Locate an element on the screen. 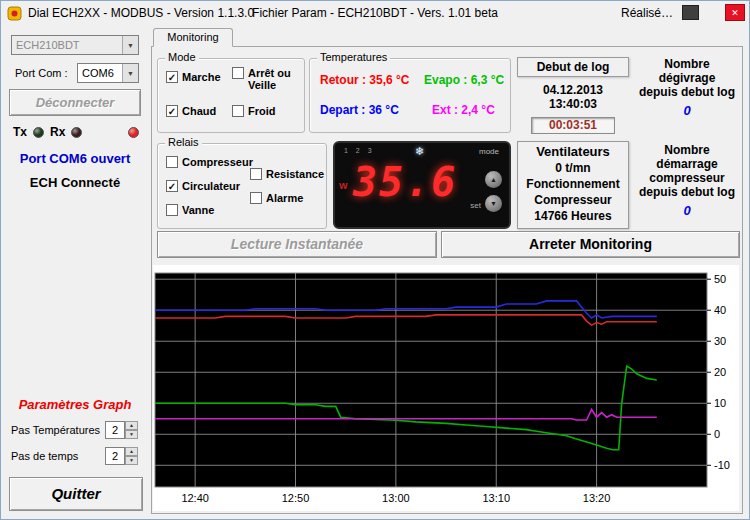 Image resolution: width=750 pixels, height=520 pixels. title-bar: Dial ECH2XX - MODBUS - Version 1.1.3.0 F… is located at coordinates (375, 13).